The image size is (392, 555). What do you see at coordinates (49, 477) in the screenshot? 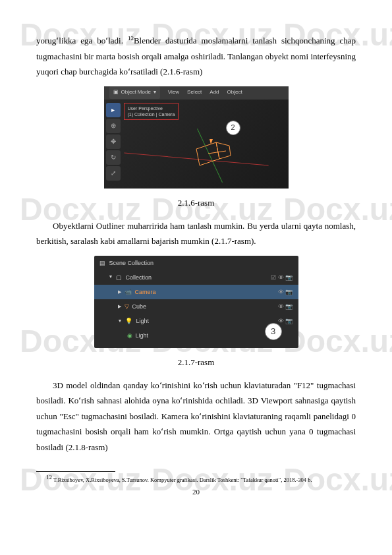
I see `footnote-number: 12` at bounding box center [49, 477].